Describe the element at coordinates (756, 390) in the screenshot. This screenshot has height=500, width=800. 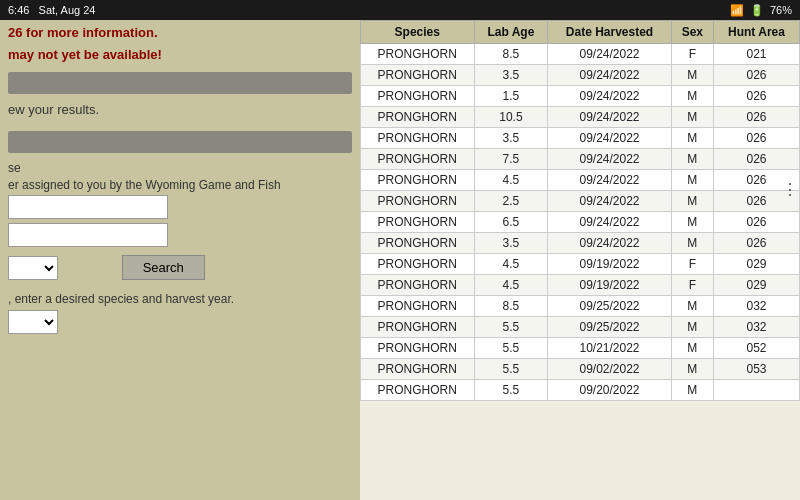
I see `table-cell` at that location.